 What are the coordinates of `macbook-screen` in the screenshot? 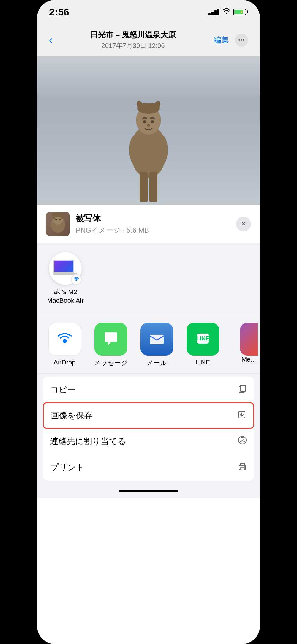 It's located at (64, 266).